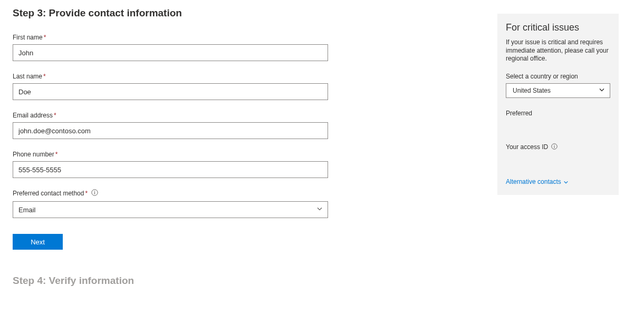 The width and height of the screenshot is (644, 315). What do you see at coordinates (566, 182) in the screenshot?
I see `chevron-down-icon` at bounding box center [566, 182].